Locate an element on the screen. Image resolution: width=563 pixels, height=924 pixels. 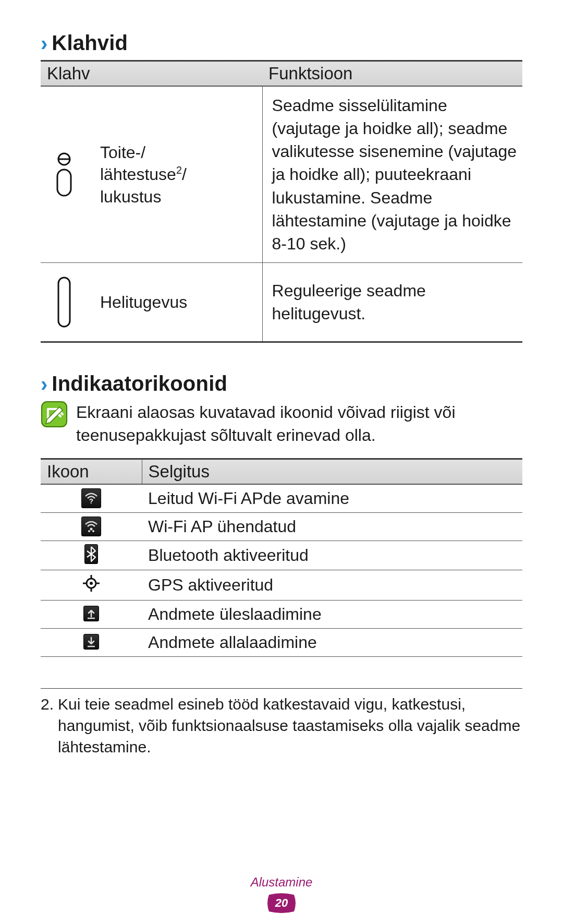
page-number-badge: 20 is located at coordinates (282, 903).